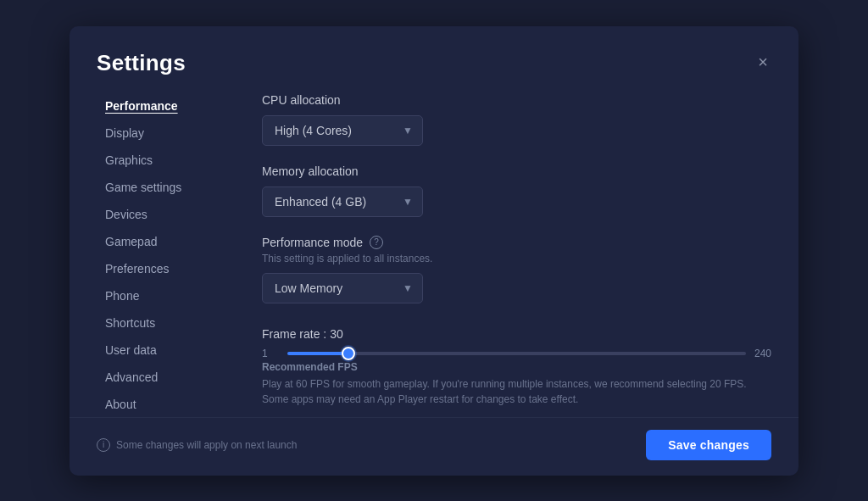 The width and height of the screenshot is (868, 501). I want to click on perf-mode-row: Performance mode ?, so click(517, 242).